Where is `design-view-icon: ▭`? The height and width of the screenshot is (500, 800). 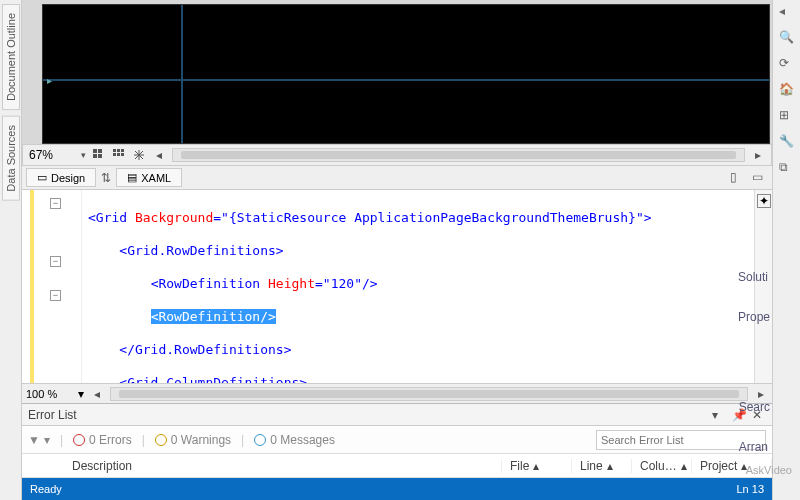
design-view-icon: ▭ is located at coordinates (42, 178).